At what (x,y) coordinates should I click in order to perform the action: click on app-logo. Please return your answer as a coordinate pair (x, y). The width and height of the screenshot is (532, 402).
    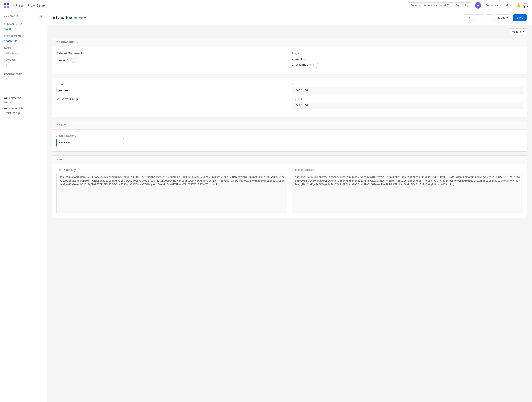
    Looking at the image, I should click on (7, 5).